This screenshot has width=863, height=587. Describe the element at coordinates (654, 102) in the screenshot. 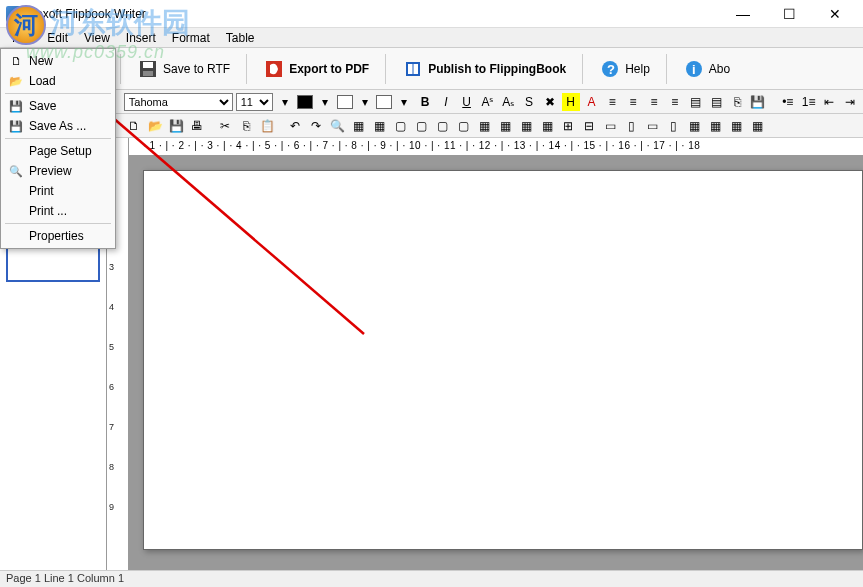

I see `align-right-button: ≡` at that location.